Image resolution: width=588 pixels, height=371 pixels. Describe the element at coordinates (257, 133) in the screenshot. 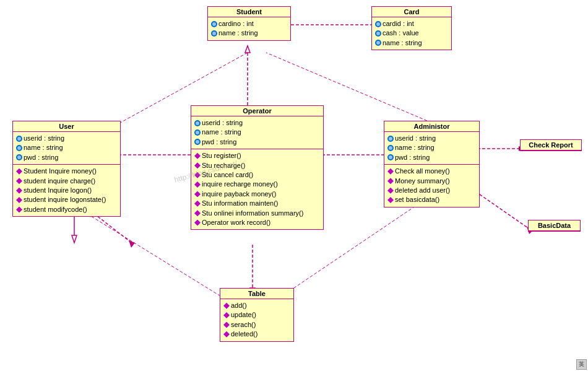

I see `operator-attrs: userid : string name : string pwd : stri…` at that location.